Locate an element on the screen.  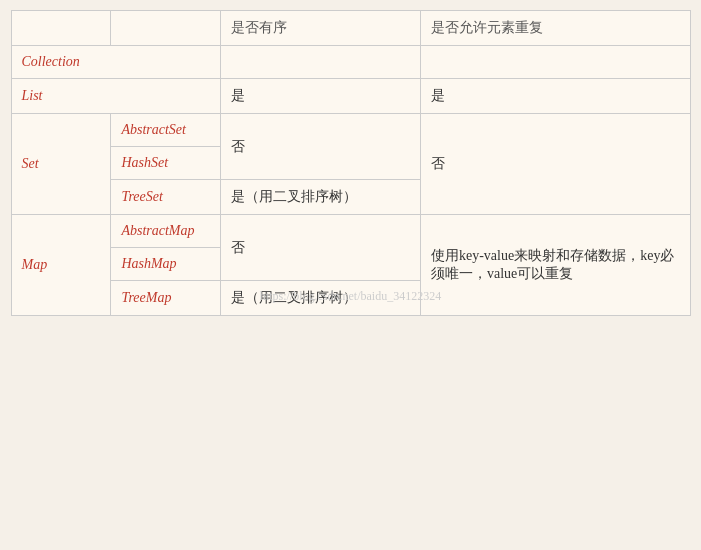
map-duplicate: 使用key-value来映射和存储数据，key必须唯一，value可以重复 is located at coordinates (555, 266).